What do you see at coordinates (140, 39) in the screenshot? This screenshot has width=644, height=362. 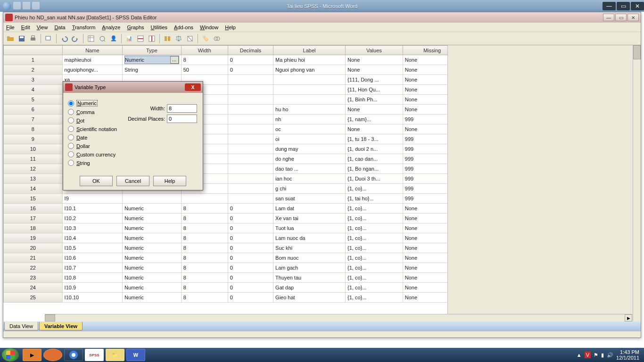 I see `insert-case-icon` at bounding box center [140, 39].